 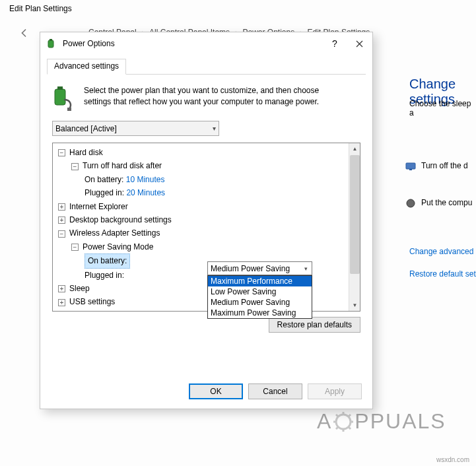 I want to click on plan-select-value: Balanced [Active], so click(x=86, y=129).